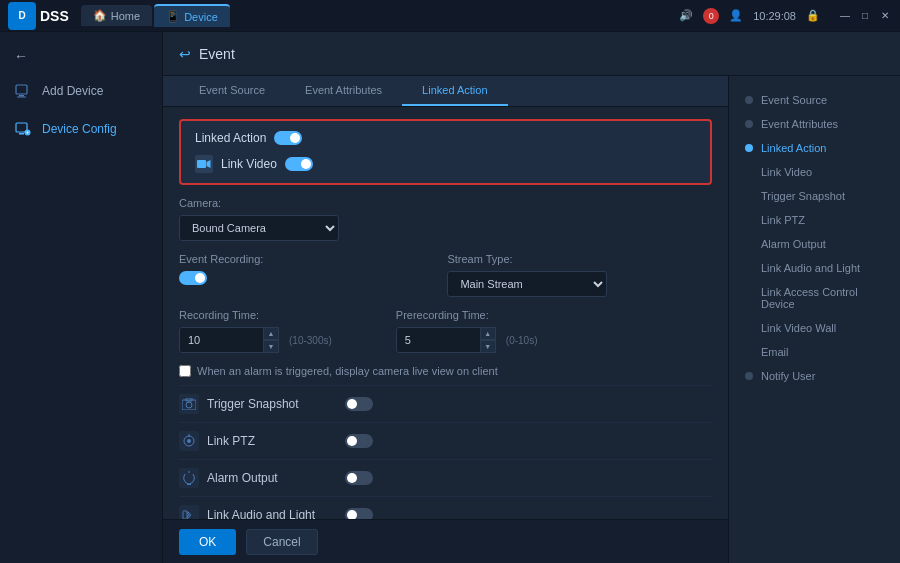  I want to click on right-nav-event-attributes: Event Attributes, so click(814, 124).